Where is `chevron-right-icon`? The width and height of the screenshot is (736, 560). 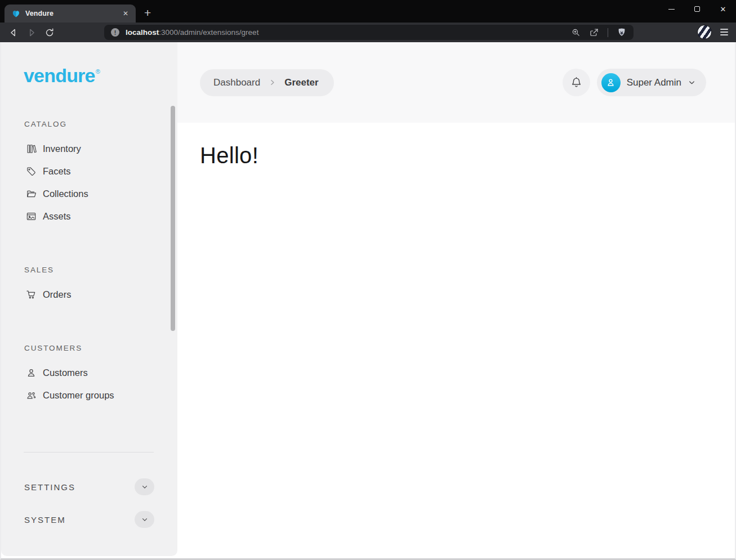 chevron-right-icon is located at coordinates (273, 82).